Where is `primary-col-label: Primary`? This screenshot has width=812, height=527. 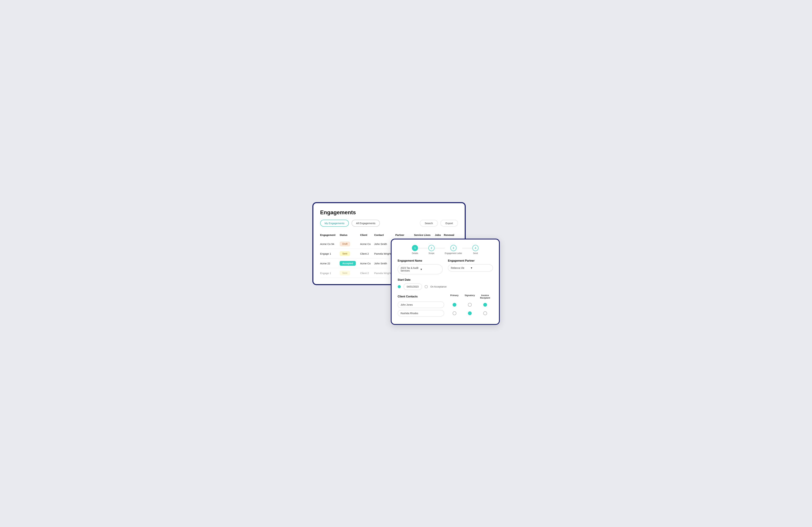 primary-col-label: Primary is located at coordinates (454, 296).